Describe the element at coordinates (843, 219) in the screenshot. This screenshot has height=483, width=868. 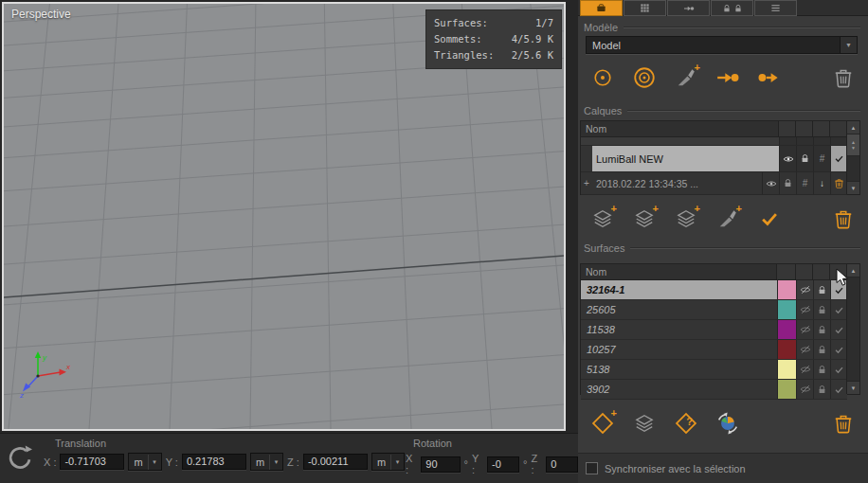
I see `delete-layer-button` at that location.